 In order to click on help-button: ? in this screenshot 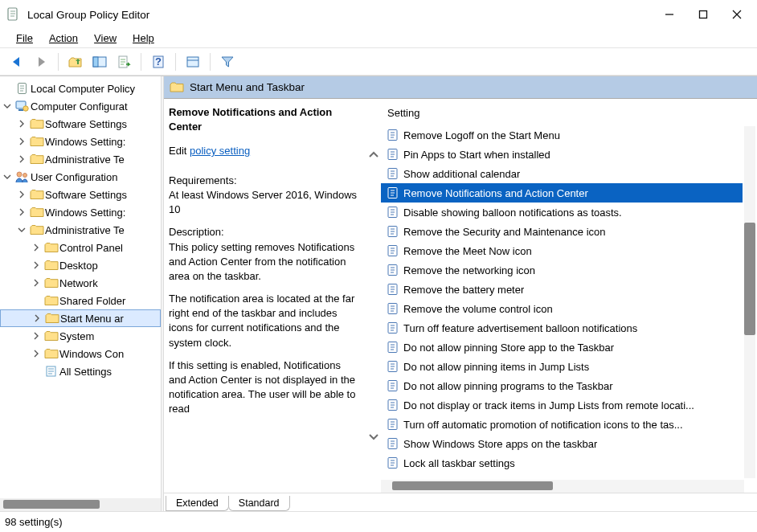, I will do `click(158, 62)`.